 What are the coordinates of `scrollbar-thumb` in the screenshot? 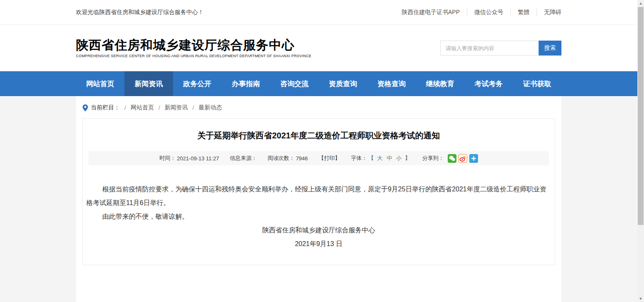 It's located at (641, 116).